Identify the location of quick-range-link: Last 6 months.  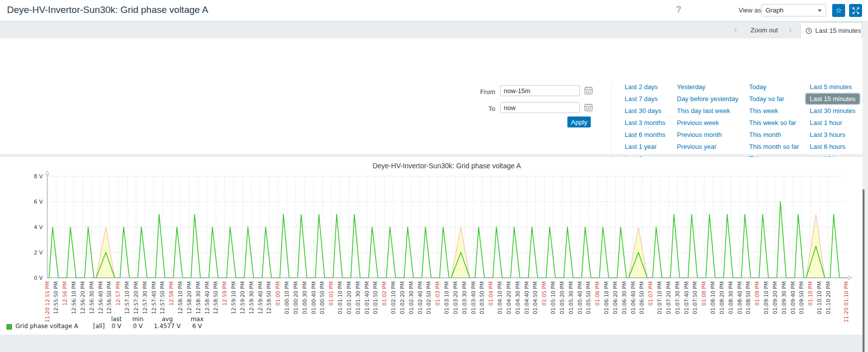
(645, 135).